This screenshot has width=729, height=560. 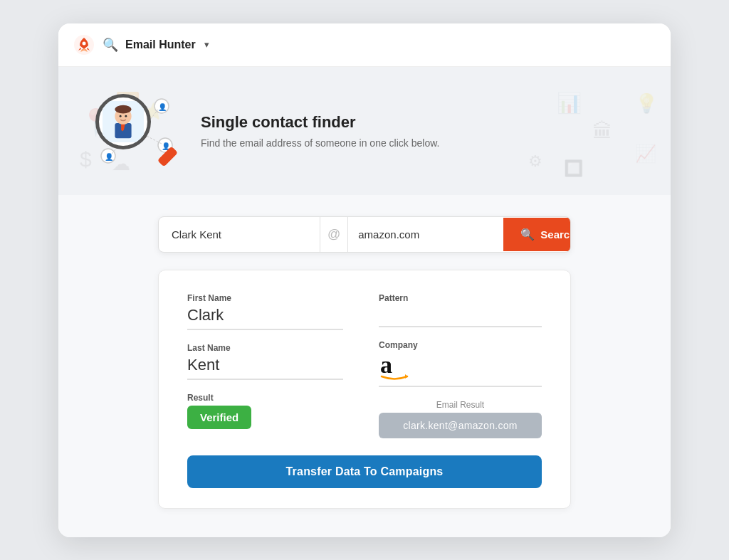 What do you see at coordinates (460, 317) in the screenshot?
I see `pattern-value` at bounding box center [460, 317].